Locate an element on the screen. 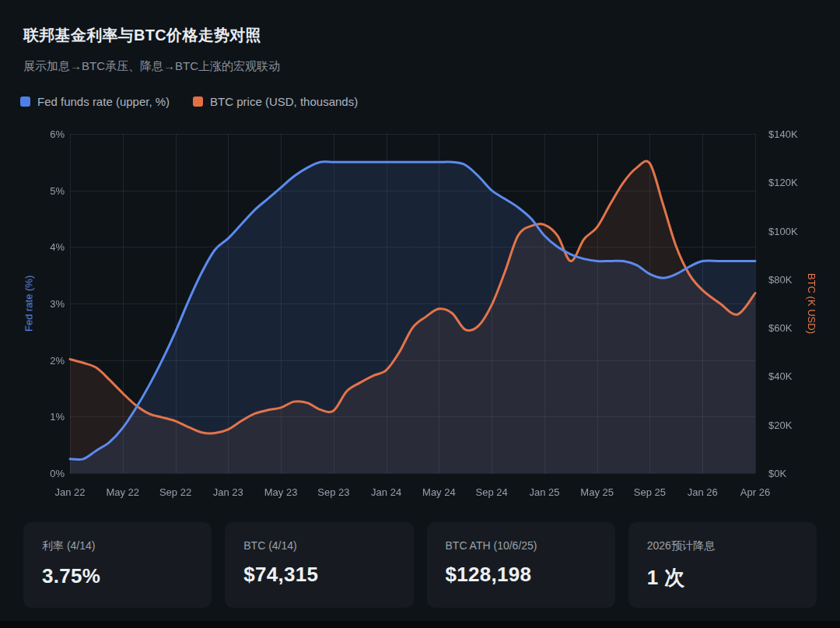  y-axis-right-tick-label: $80K is located at coordinates (780, 279).